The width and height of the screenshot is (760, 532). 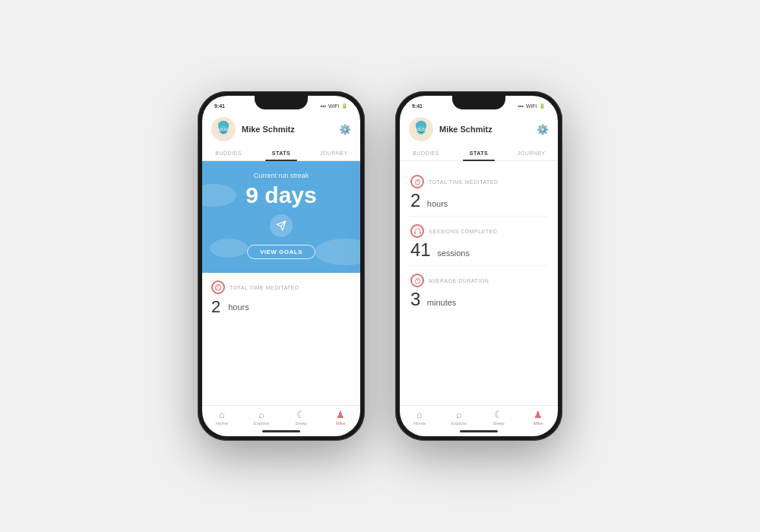 What do you see at coordinates (415, 299) in the screenshot?
I see `avg-duration-value: 3` at bounding box center [415, 299].